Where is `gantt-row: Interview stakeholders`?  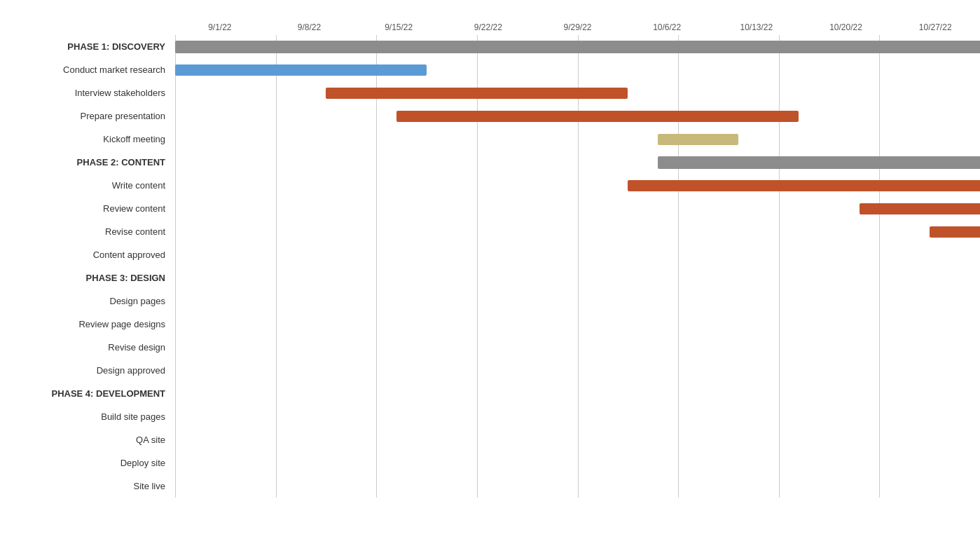
gantt-row: Interview stakeholders is located at coordinates (490, 93).